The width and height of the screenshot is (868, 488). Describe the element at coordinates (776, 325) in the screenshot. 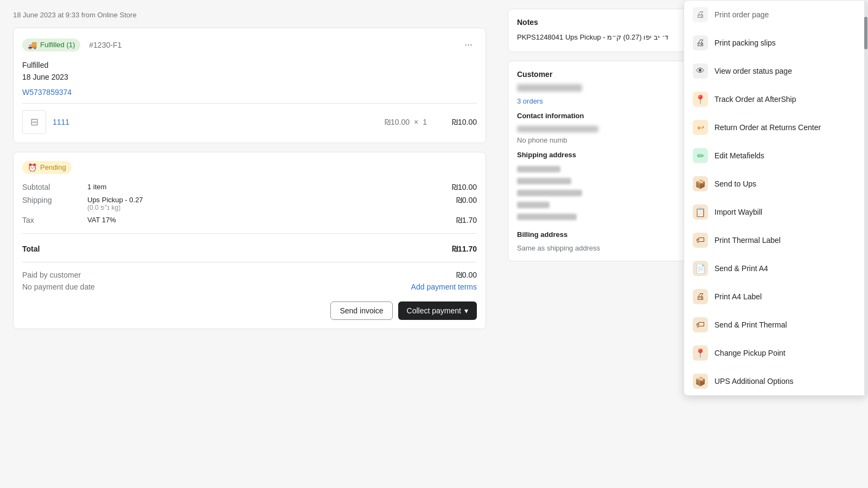

I see `dropdown-item-send-print-thermal: 🏷Send & Print Thermal` at that location.